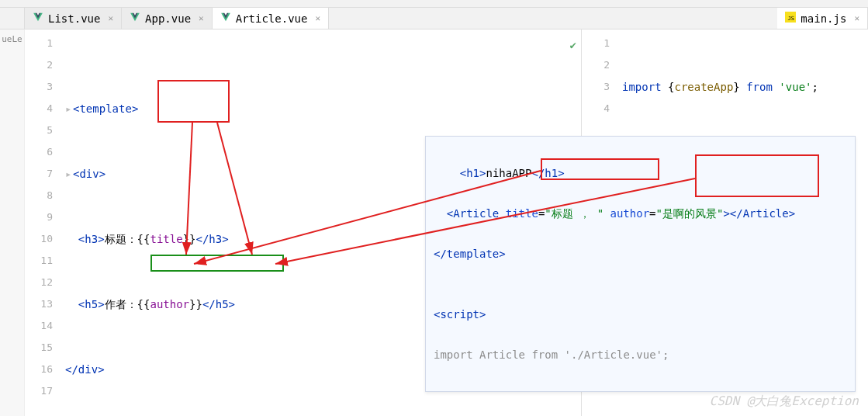 The image size is (868, 416). I want to click on tab-label: Article.vue, so click(271, 19).